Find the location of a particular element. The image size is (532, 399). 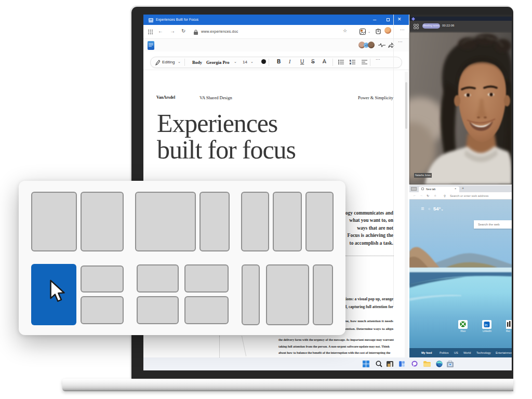

svg-text: Rec is located at coordinates (508, 331).